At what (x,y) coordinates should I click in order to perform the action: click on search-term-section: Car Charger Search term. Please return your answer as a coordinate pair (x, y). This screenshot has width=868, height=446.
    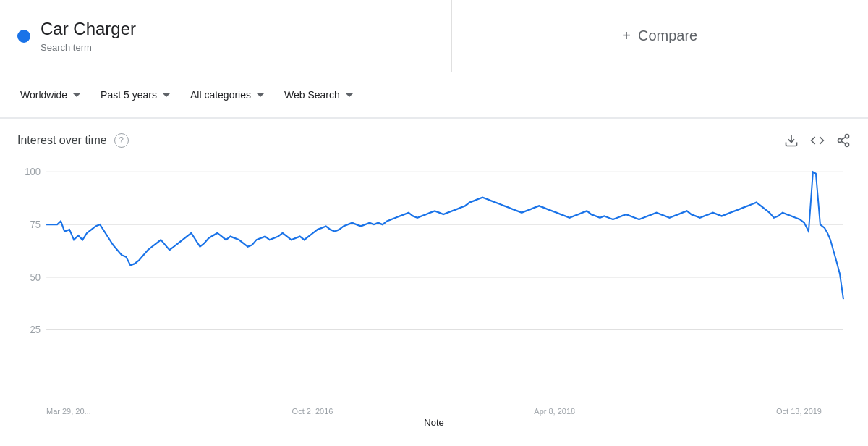
    Looking at the image, I should click on (226, 36).